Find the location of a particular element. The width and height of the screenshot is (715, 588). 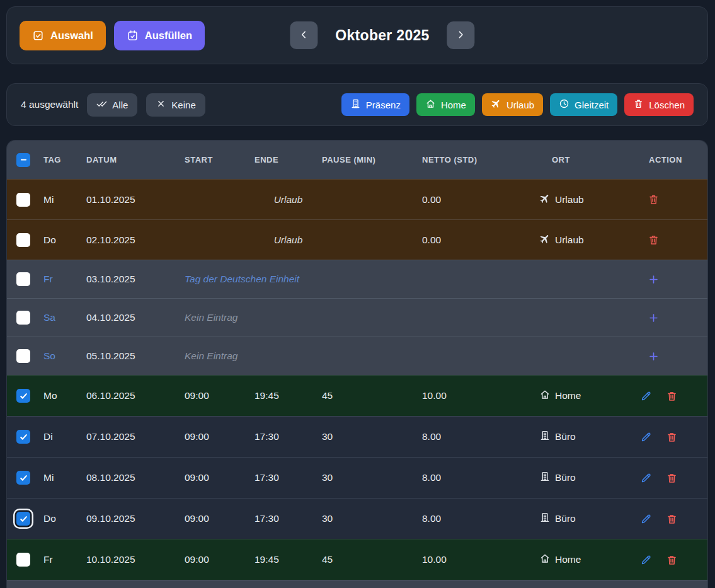

month-navigation: Oktober 2025 is located at coordinates (382, 35).